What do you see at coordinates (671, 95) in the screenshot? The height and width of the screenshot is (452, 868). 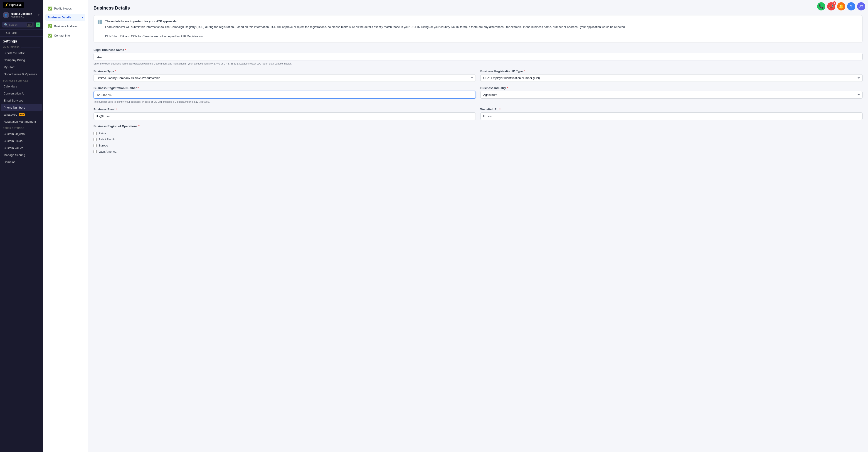 I see `business-industry-select: Agriculture Technology Healthcare Financ…` at bounding box center [671, 95].